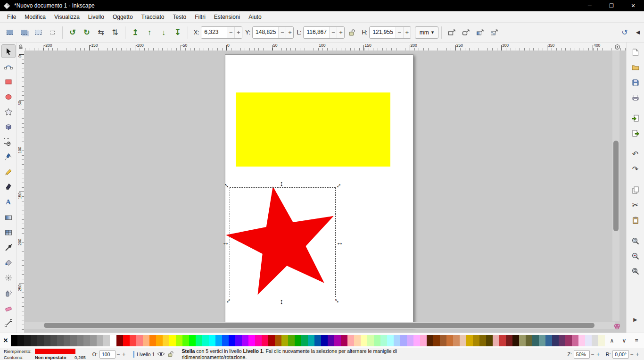 The width and height of the screenshot is (644, 360). What do you see at coordinates (636, 241) in the screenshot?
I see `zoom-selection-button` at bounding box center [636, 241].